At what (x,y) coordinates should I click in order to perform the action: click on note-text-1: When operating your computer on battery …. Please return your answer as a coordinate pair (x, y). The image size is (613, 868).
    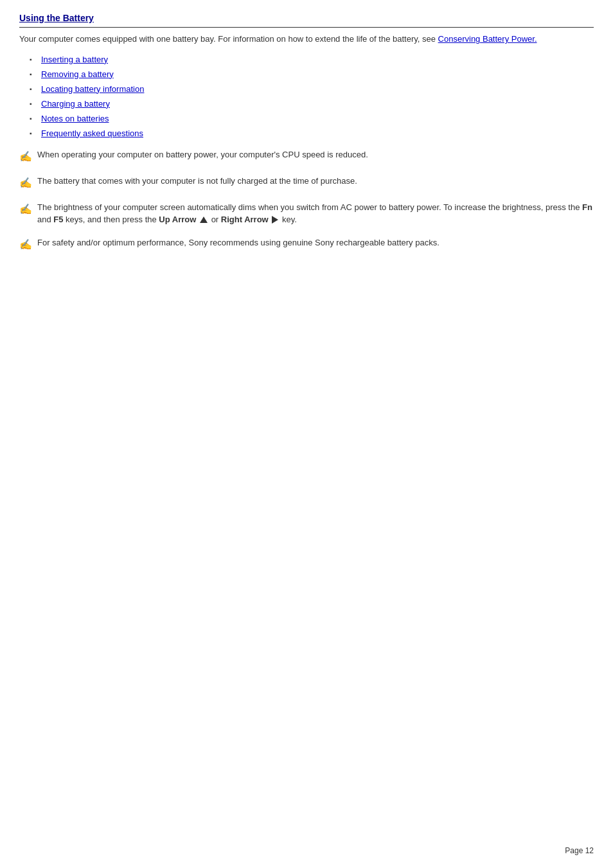
    Looking at the image, I should click on (203, 155).